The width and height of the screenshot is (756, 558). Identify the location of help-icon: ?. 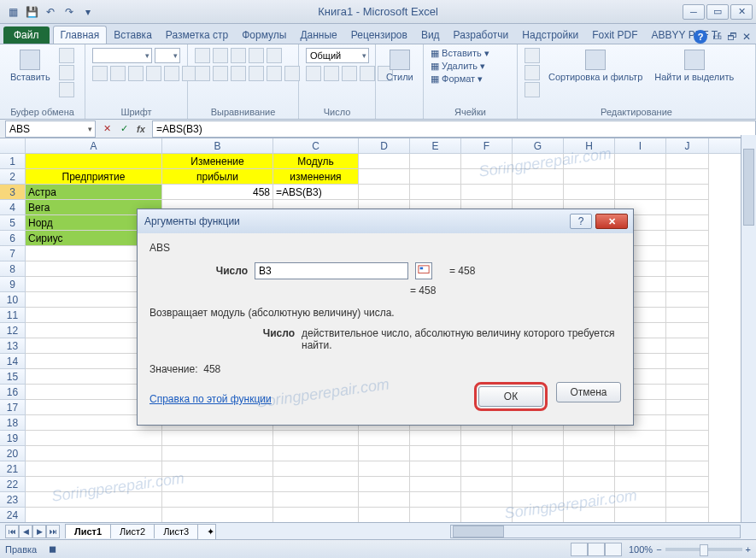
(700, 37).